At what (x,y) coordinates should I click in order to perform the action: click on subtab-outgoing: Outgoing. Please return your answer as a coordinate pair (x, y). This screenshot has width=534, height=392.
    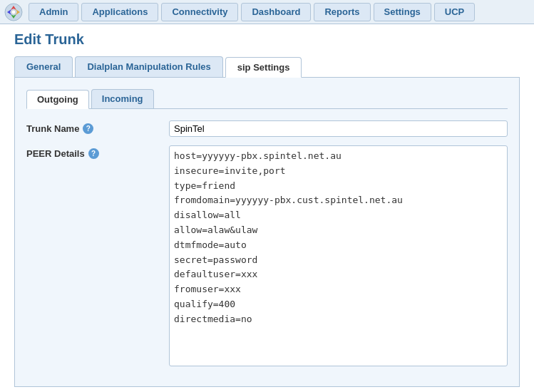
    Looking at the image, I should click on (58, 100).